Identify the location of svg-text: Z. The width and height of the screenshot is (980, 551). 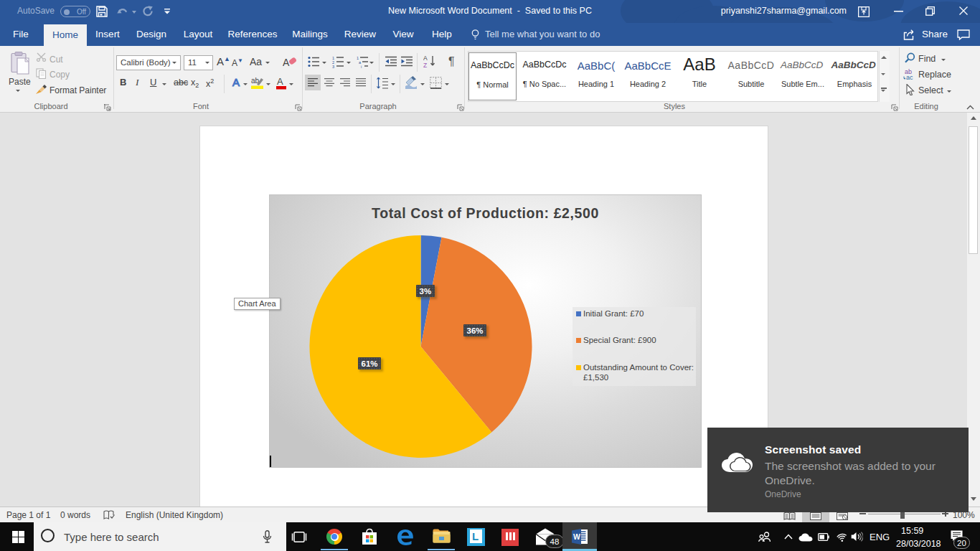
(425, 65).